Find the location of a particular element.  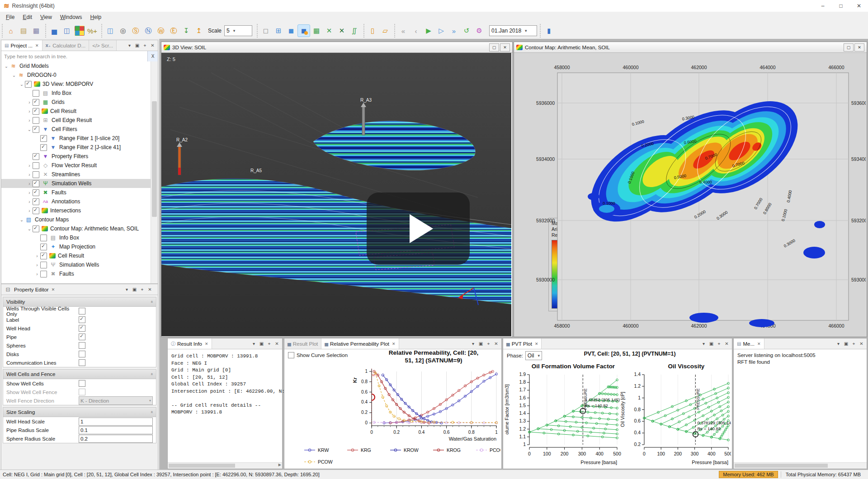

open-project-icon: ⌂ is located at coordinates (11, 31).